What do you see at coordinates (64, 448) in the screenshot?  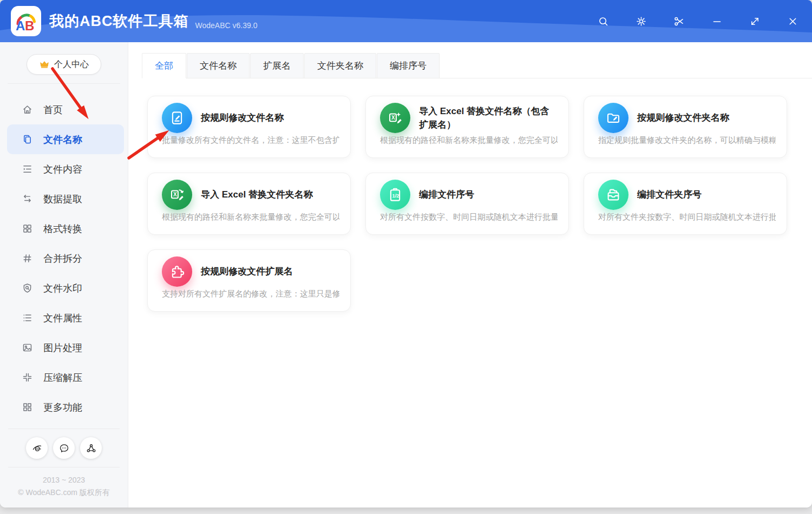 I see `social-buttons-row` at bounding box center [64, 448].